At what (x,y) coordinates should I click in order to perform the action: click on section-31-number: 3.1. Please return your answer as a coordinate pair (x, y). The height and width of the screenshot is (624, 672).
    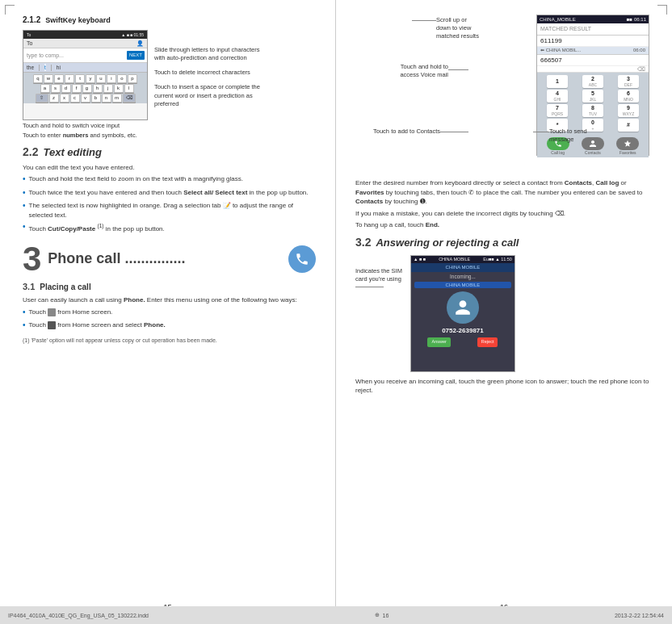
    Looking at the image, I should click on (29, 287).